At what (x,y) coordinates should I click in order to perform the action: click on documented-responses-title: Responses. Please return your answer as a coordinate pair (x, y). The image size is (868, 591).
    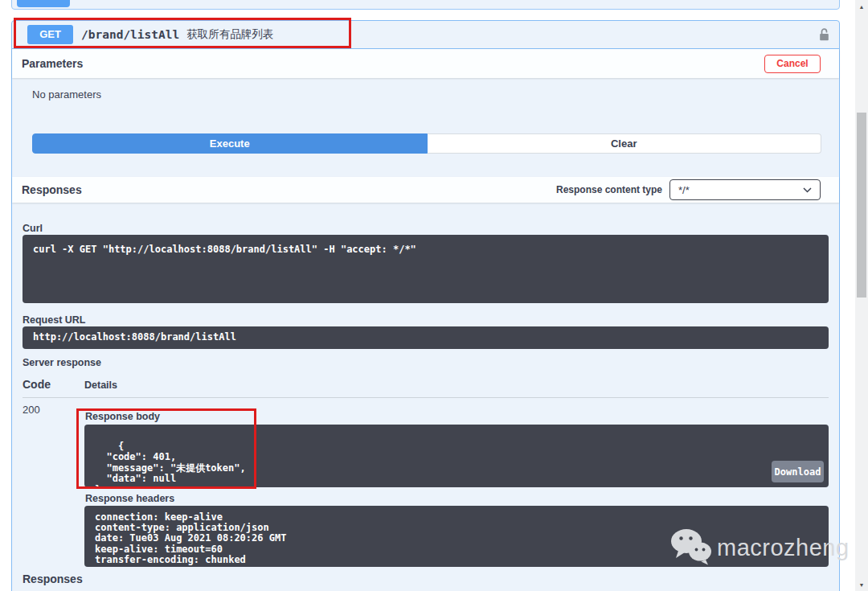
    Looking at the image, I should click on (53, 579).